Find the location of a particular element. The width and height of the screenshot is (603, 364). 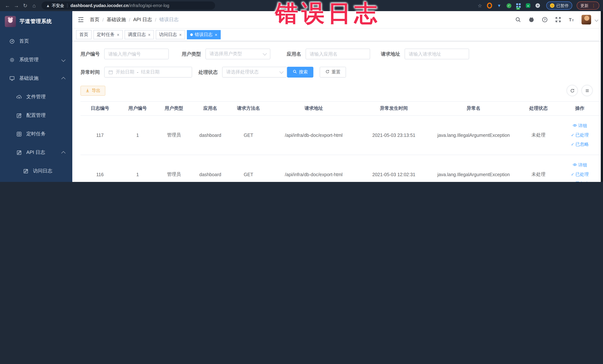

tab-label: 定时任务 is located at coordinates (106, 35).